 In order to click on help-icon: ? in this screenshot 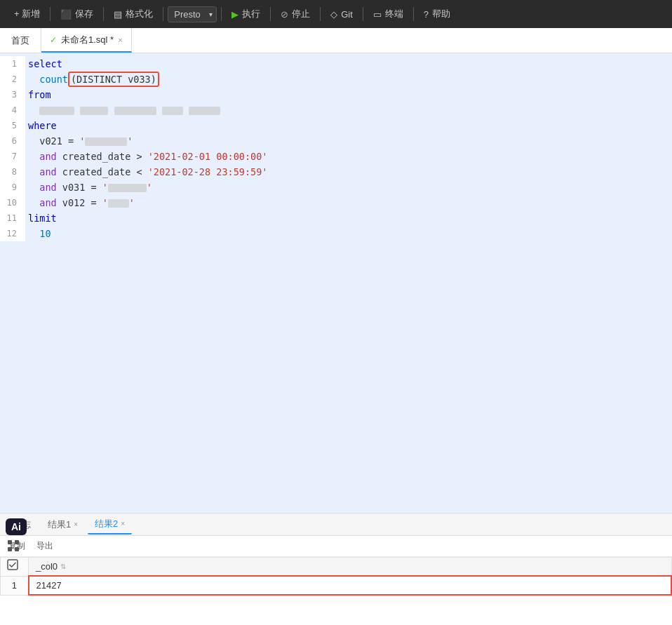, I will do `click(426, 14)`.